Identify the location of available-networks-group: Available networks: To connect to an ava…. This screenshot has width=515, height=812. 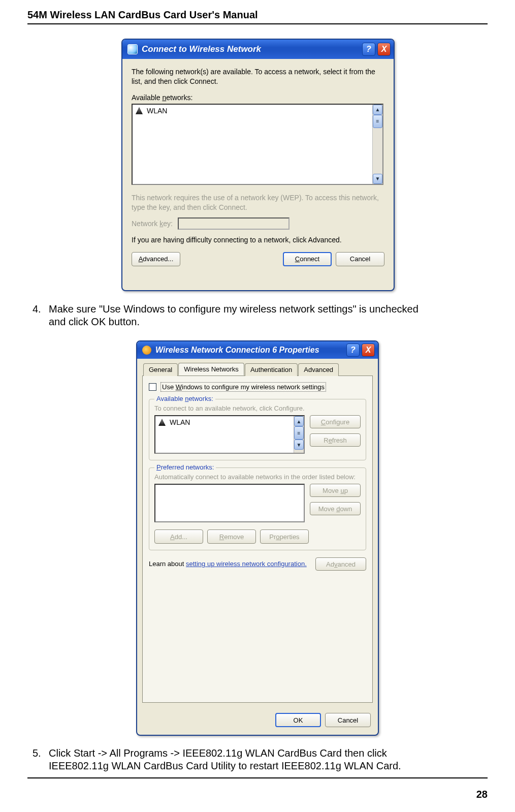
(258, 430).